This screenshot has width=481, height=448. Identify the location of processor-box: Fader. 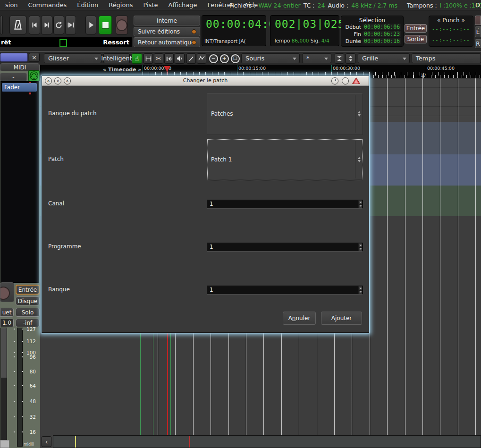
(20, 182).